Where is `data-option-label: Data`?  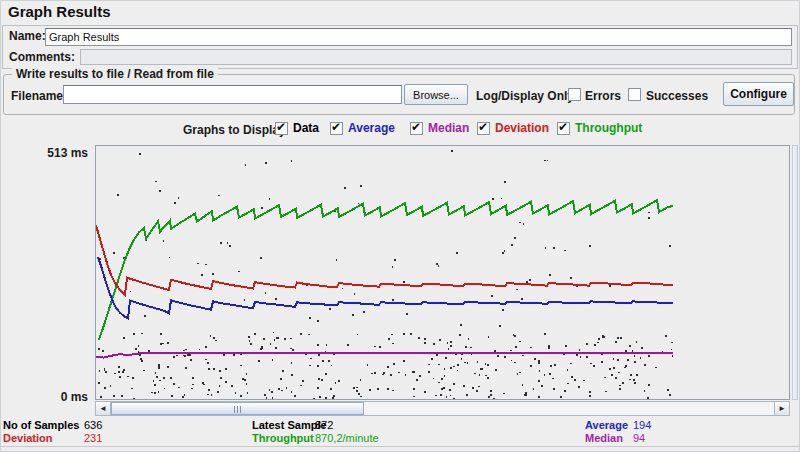
data-option-label: Data is located at coordinates (306, 128).